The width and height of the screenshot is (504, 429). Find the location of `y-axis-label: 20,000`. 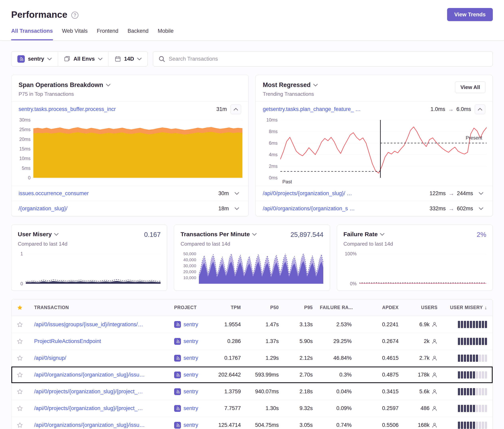

y-axis-label: 20,000 is located at coordinates (190, 272).